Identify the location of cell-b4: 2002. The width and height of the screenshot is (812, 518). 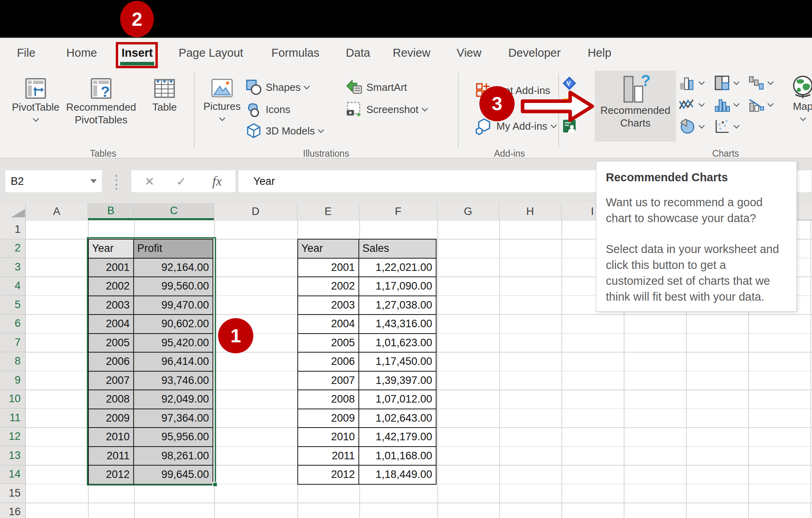
(111, 287).